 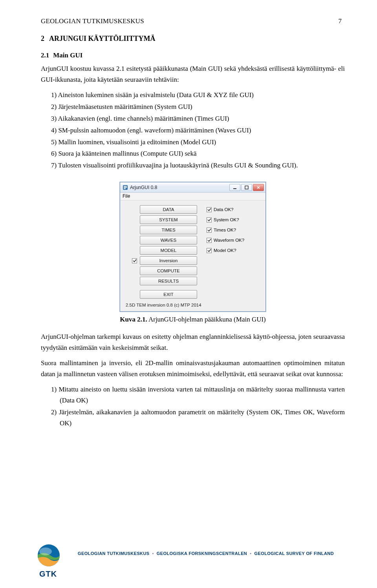 What do you see at coordinates (168, 230) in the screenshot?
I see `times-button: TIMES` at bounding box center [168, 230].